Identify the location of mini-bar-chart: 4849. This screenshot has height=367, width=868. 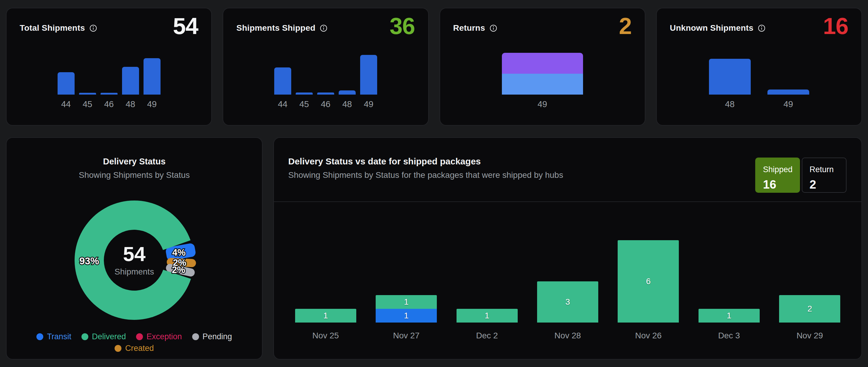
(759, 84).